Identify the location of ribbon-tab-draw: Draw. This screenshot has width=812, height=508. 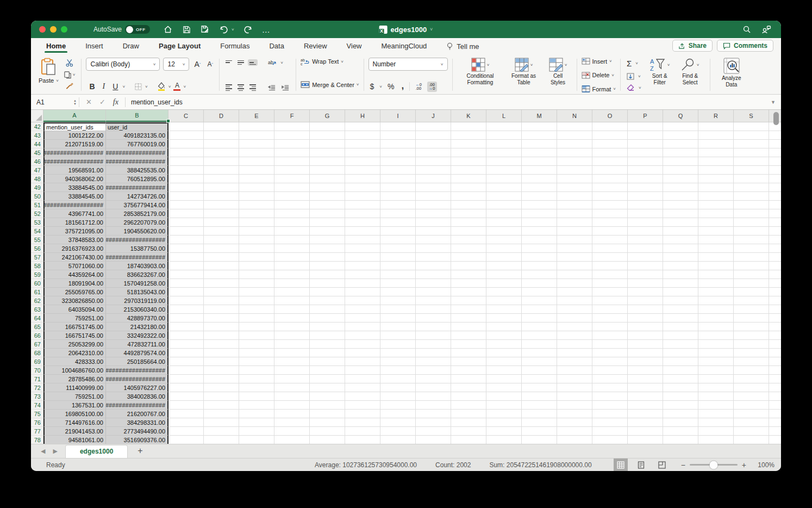
(131, 46).